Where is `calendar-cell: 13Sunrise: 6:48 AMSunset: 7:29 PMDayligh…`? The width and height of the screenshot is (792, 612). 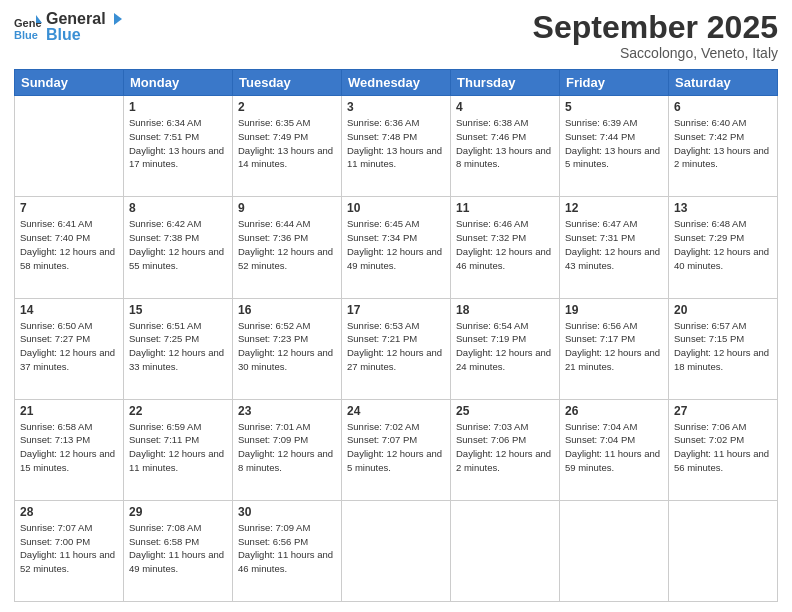 calendar-cell: 13Sunrise: 6:48 AMSunset: 7:29 PMDayligh… is located at coordinates (724, 248).